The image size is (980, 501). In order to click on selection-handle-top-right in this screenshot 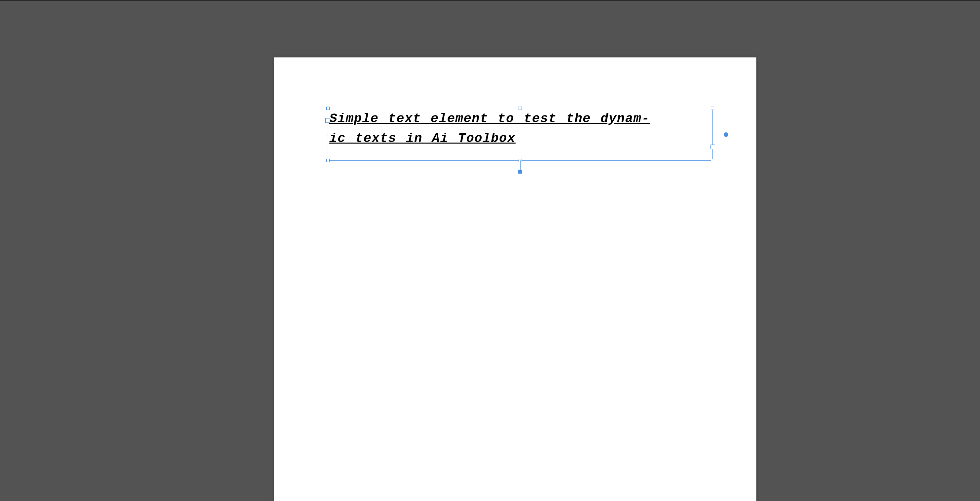, I will do `click(712, 108)`.